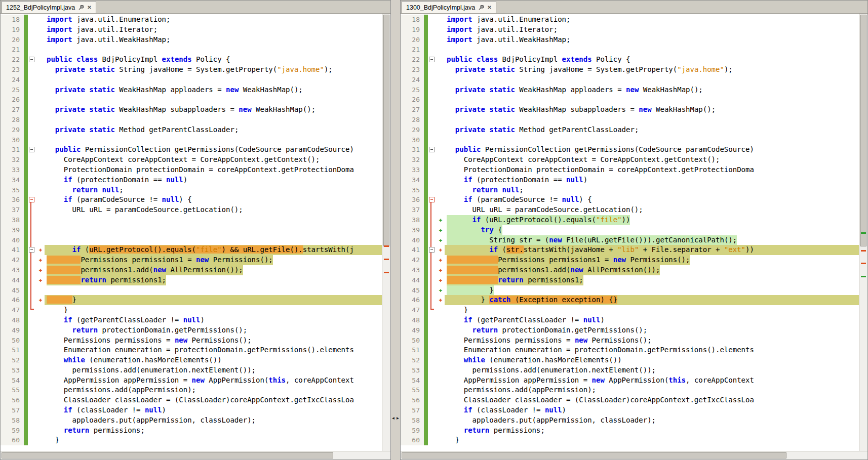 The image size is (868, 460). I want to click on scrollbar-corner, so click(386, 455).